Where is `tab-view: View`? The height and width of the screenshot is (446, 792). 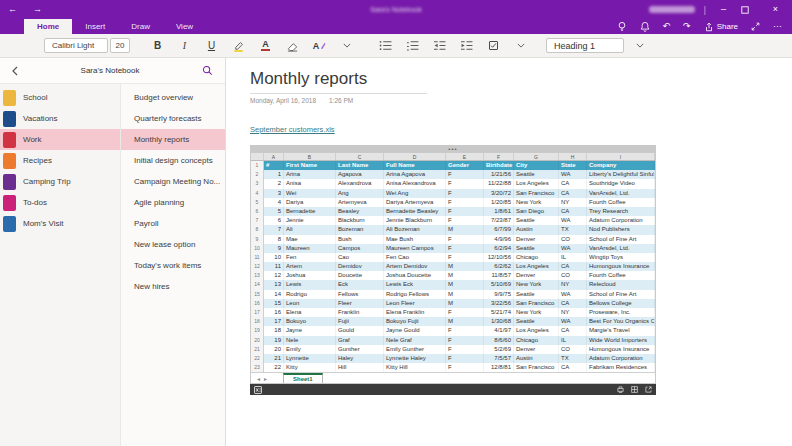 tab-view: View is located at coordinates (184, 26).